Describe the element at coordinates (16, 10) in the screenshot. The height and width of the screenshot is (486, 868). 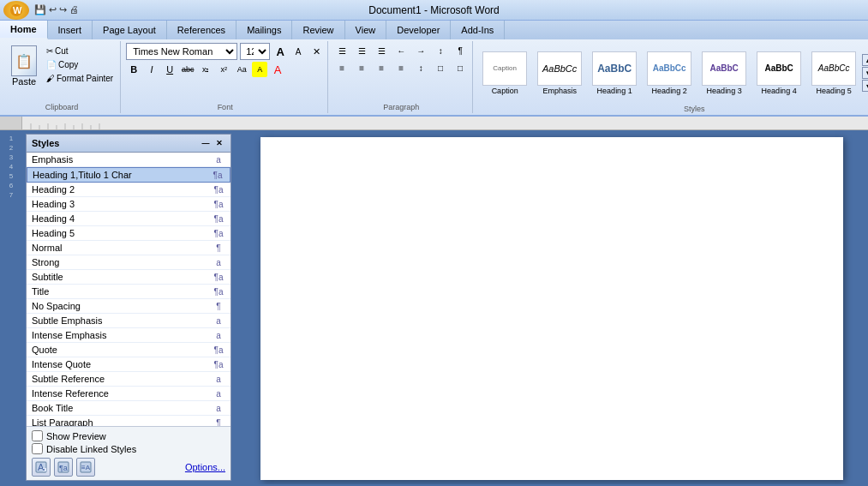
I see `office-button: W` at that location.